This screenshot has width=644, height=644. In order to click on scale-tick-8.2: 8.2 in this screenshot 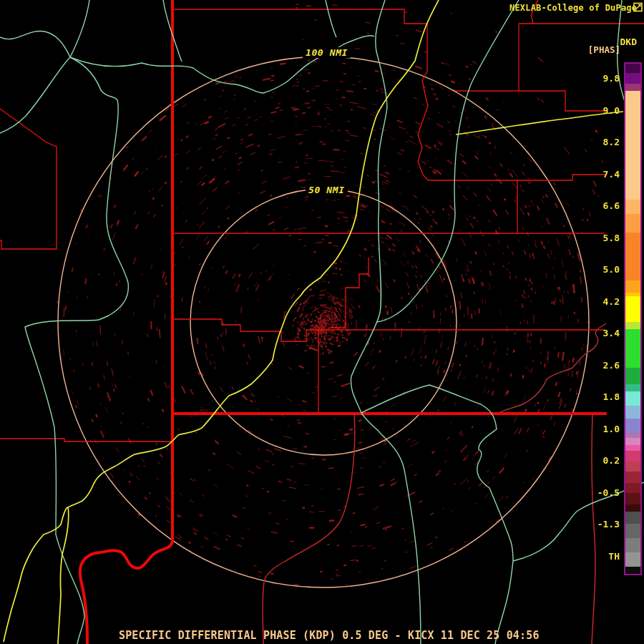, I will do `click(611, 142)`.